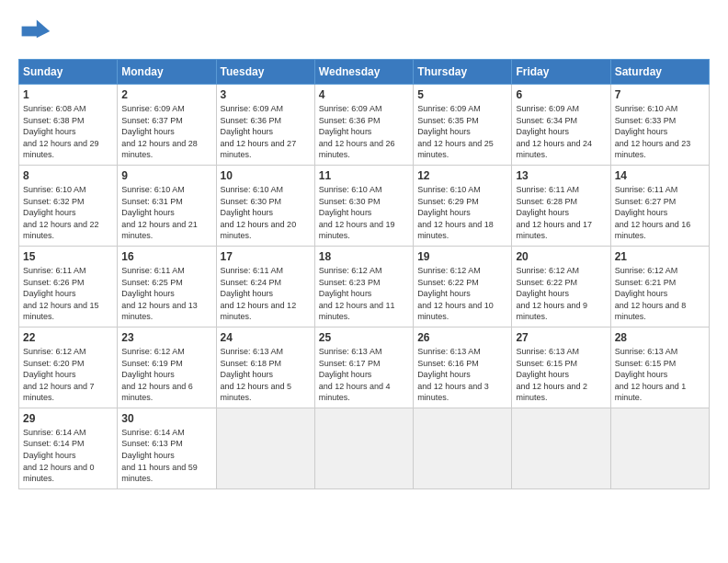  What do you see at coordinates (561, 125) in the screenshot?
I see `day-cell: 6Sunrise: 6:09 AMSunset: 6:34 PMDaylight…` at bounding box center [561, 125].